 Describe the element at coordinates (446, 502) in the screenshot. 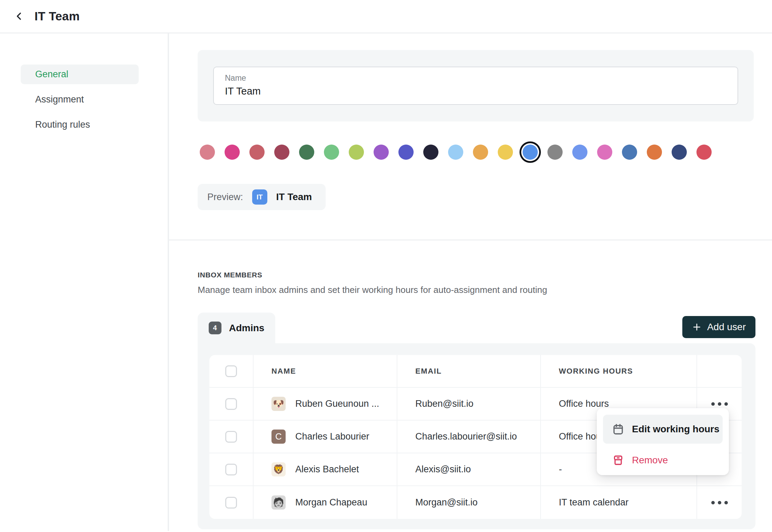

I see `member-email: Morgan@siit.io` at that location.